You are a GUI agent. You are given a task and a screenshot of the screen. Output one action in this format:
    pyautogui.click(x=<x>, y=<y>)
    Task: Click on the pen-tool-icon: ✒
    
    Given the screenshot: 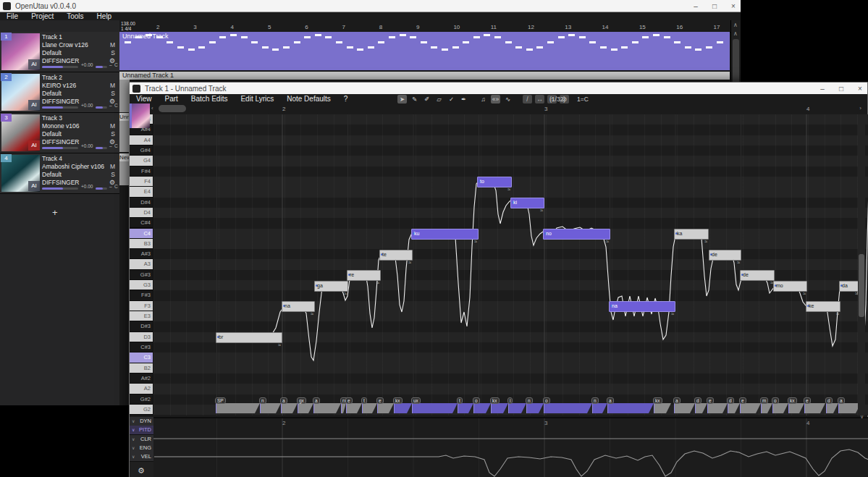 What is the action you would take?
    pyautogui.click(x=463, y=99)
    